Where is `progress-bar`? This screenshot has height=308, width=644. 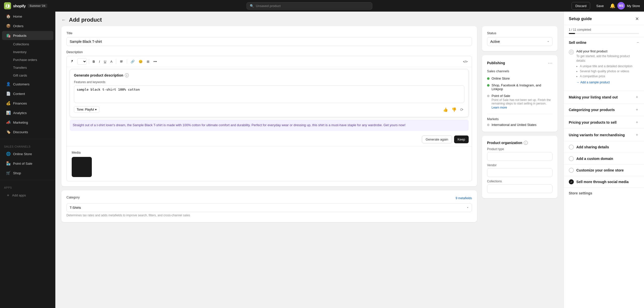 progress-bar is located at coordinates (604, 33).